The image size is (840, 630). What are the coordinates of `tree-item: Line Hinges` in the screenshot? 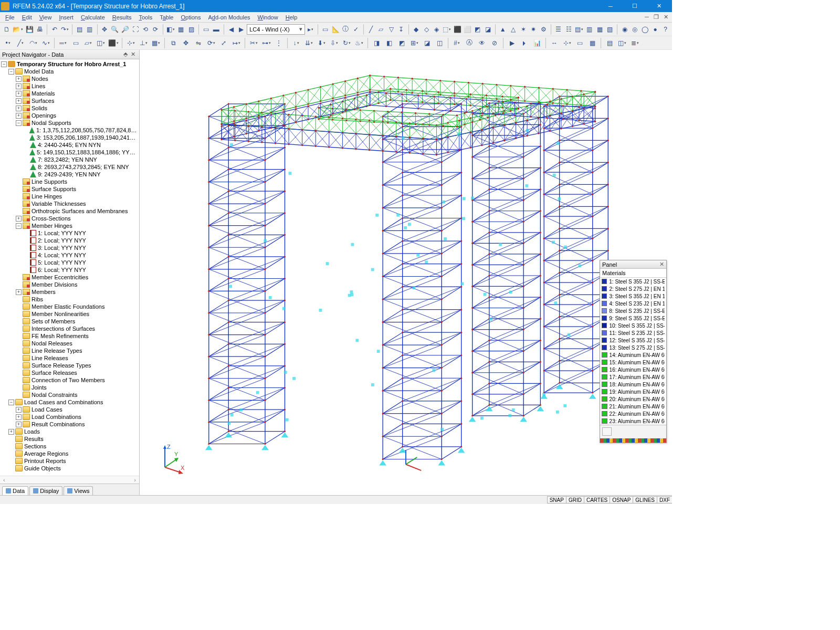 It's located at (69, 196).